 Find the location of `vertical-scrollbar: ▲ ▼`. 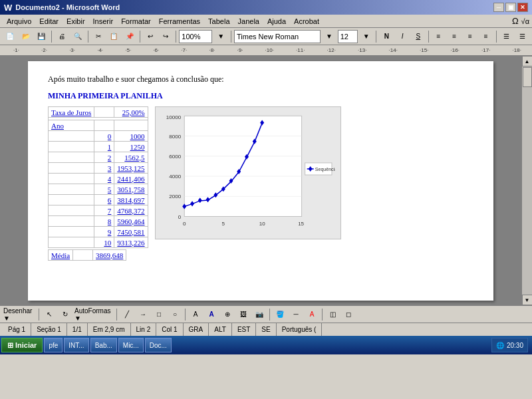

vertical-scrollbar: ▲ ▼ is located at coordinates (527, 181).